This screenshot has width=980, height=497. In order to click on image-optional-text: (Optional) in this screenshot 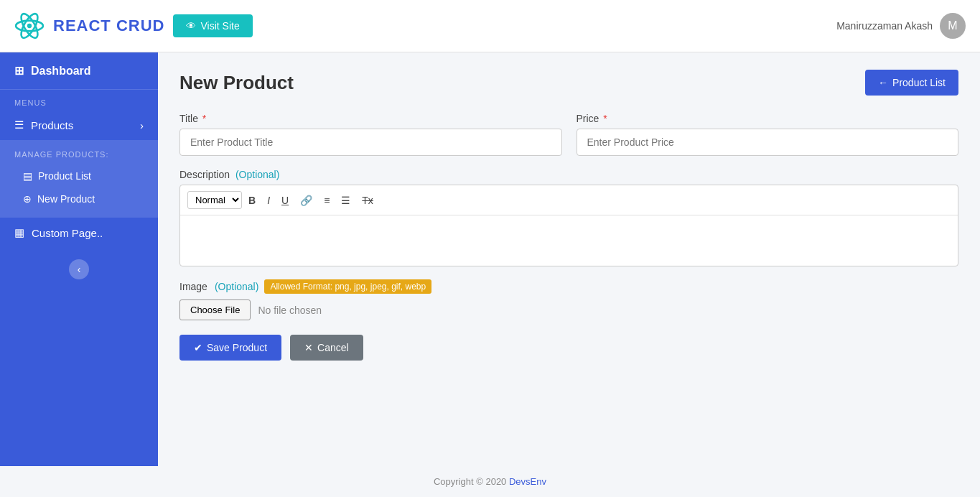, I will do `click(237, 287)`.